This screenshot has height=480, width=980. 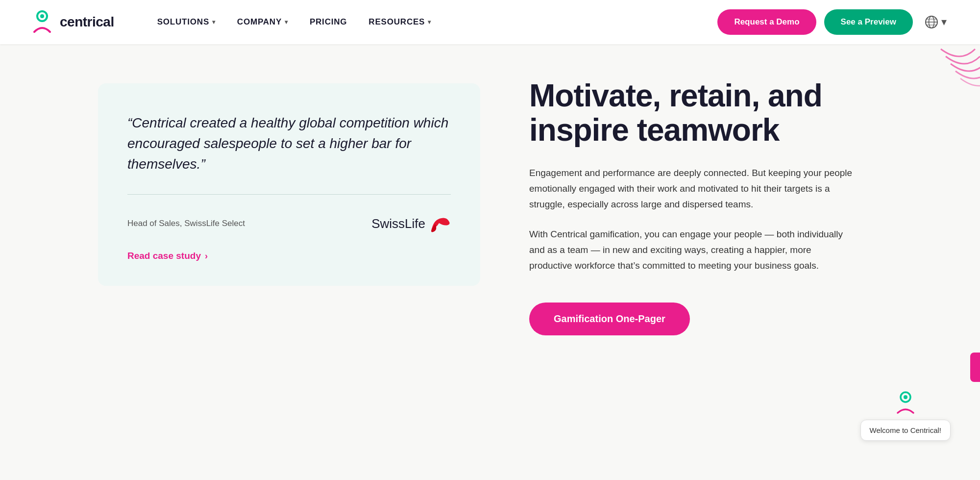 I want to click on nav-cta-area: Request a Demo See a Preview ▾, so click(x=834, y=22).